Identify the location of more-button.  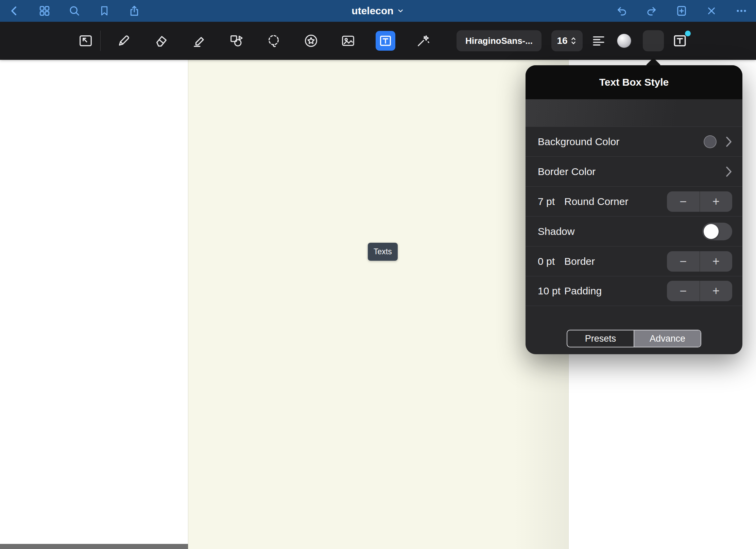
(741, 11).